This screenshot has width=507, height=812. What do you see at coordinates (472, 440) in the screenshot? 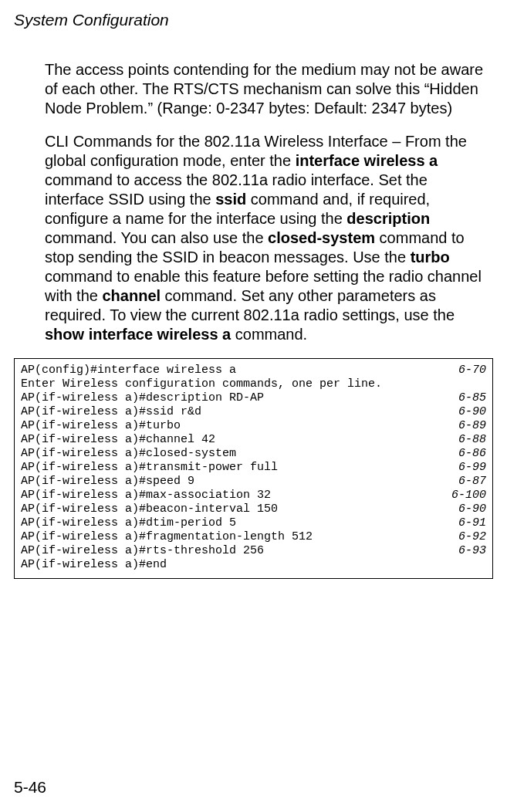
I see `cli-ref: 6-88` at bounding box center [472, 440].